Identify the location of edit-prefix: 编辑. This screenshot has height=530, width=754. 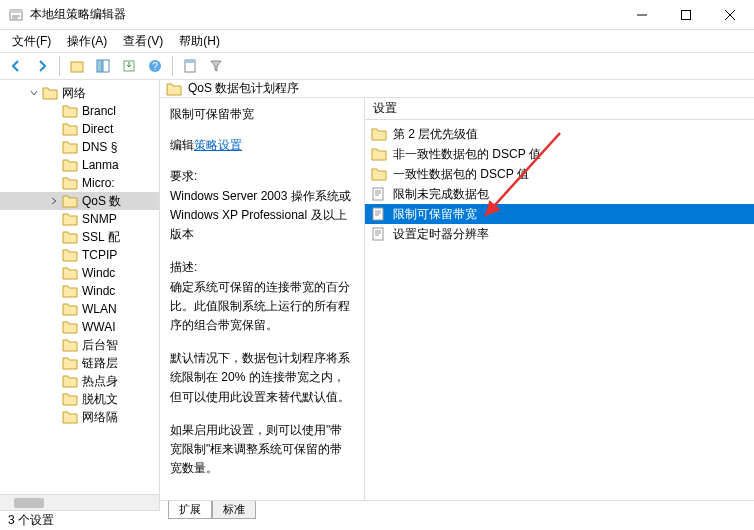
(182, 145).